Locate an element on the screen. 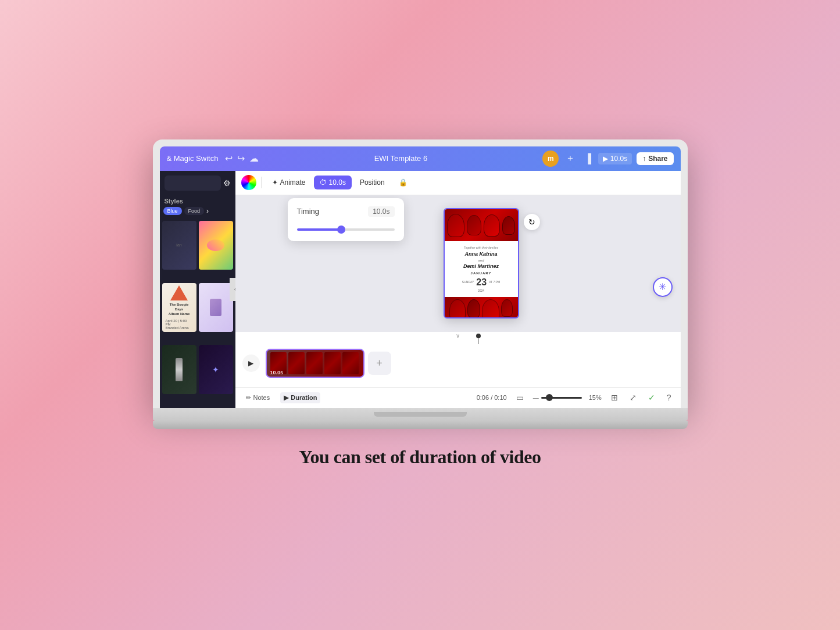 This screenshot has height=630, width=840. lock-button: 🔒 is located at coordinates (403, 182).